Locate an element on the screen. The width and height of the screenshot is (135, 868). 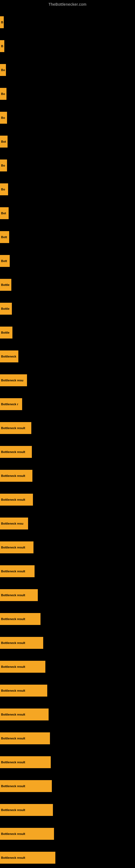
bar-item: Bottleneck is located at coordinates (9, 356).